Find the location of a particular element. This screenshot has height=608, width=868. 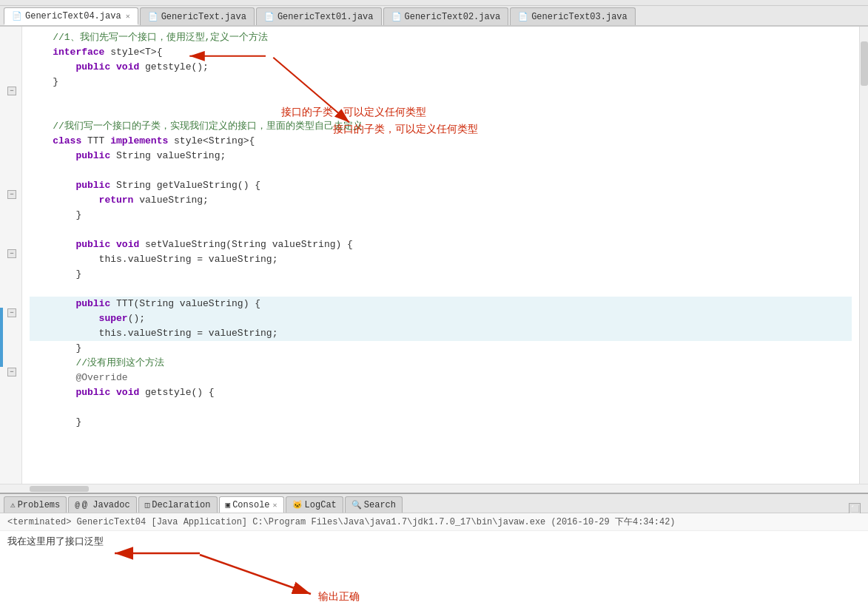

code-line-15: public void setValueString(String valueS… is located at coordinates (441, 245).